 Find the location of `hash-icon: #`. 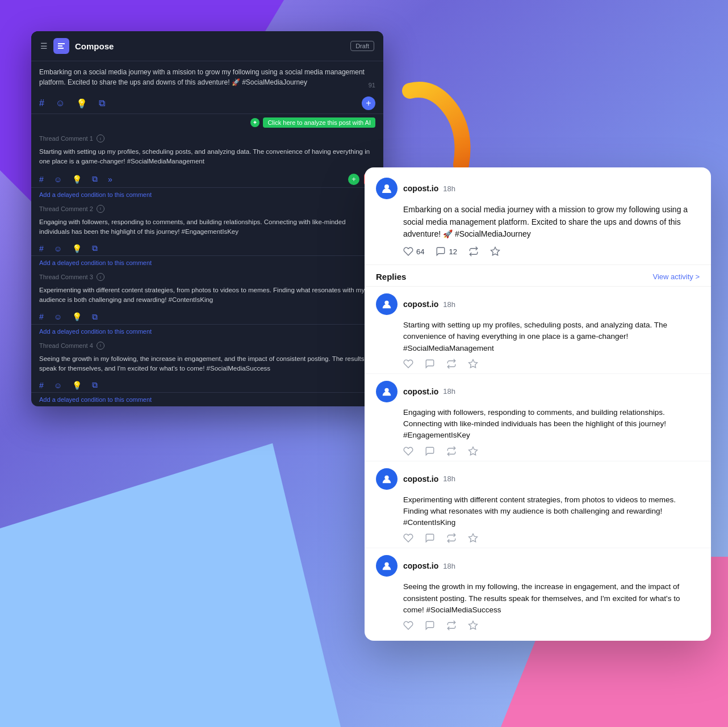

hash-icon: # is located at coordinates (42, 103).